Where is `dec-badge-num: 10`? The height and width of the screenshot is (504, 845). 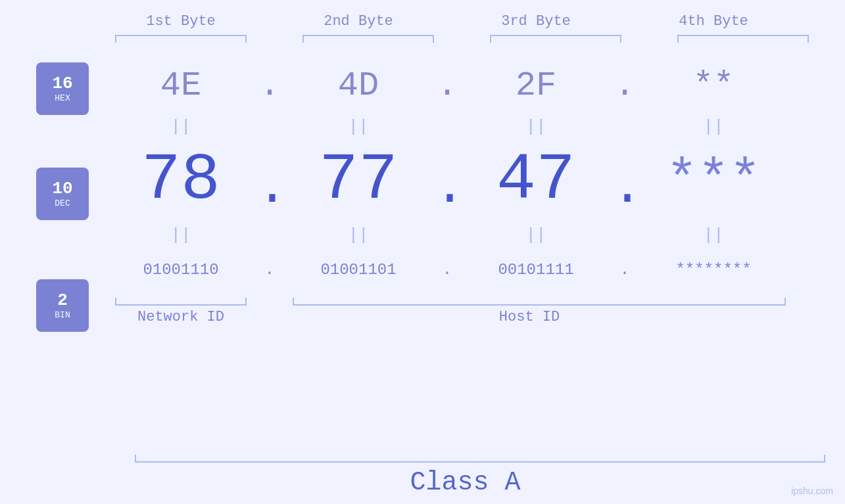
dec-badge-num: 10 is located at coordinates (62, 189).